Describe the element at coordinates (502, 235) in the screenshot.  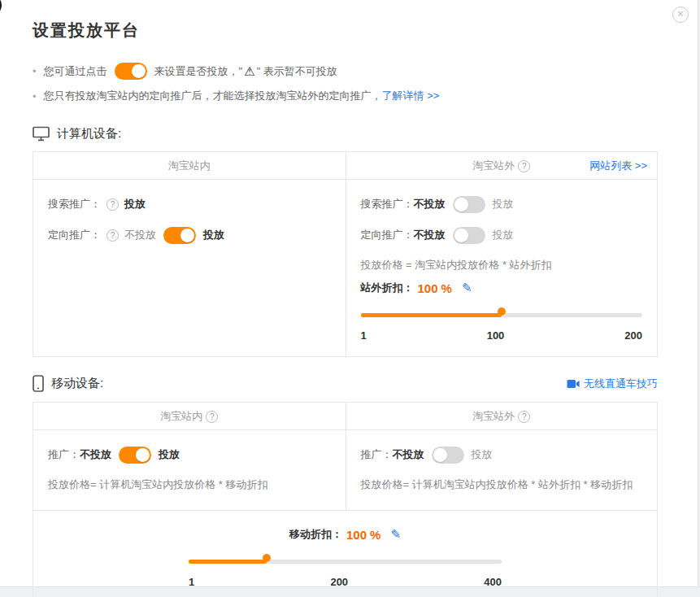
I see `computer-outside-target-row: 定向推广： 不投放 投放` at that location.